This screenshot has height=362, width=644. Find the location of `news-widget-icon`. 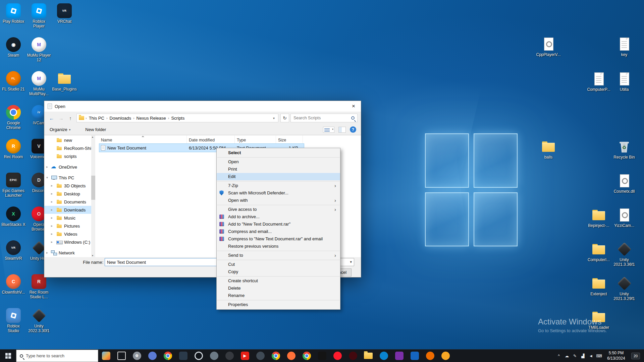

news-widget-icon is located at coordinates (106, 356).